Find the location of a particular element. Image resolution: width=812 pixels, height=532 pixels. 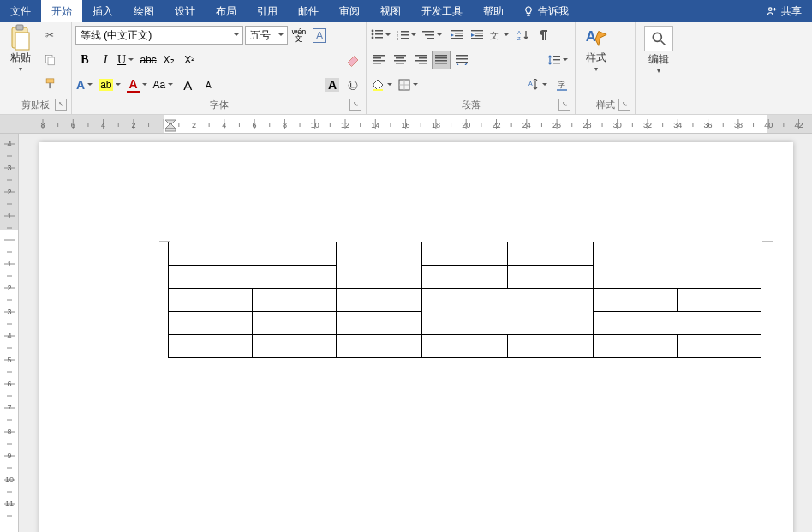

italic-button: I is located at coordinates (105, 60).